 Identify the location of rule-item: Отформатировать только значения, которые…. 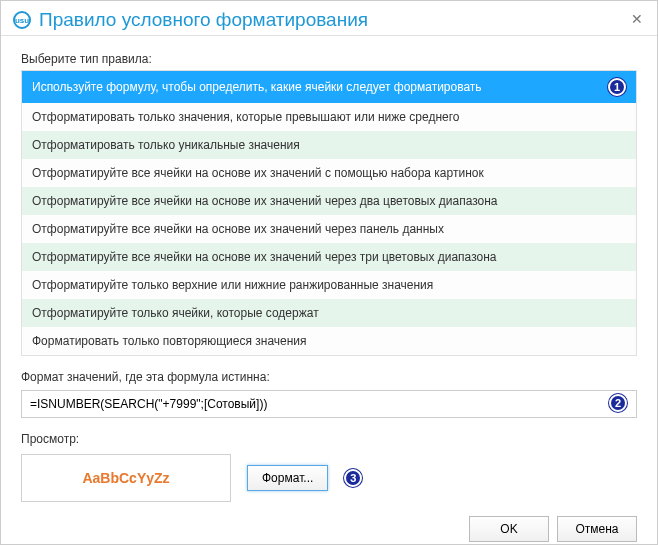
(329, 117).